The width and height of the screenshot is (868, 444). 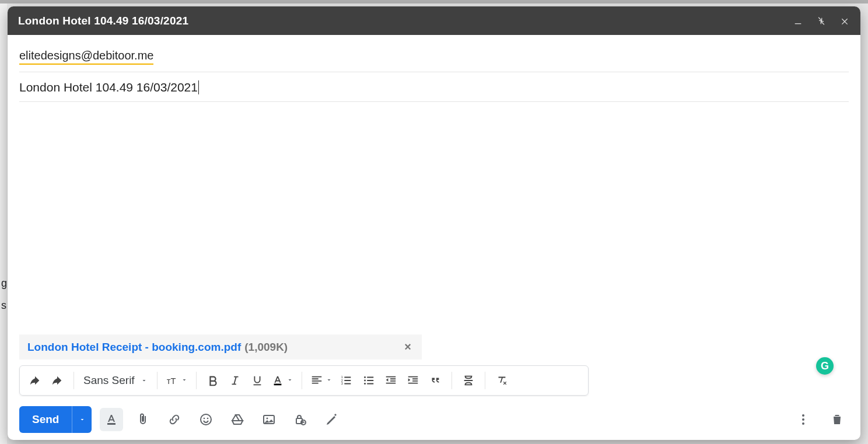 What do you see at coordinates (57, 380) in the screenshot?
I see `redo-icon` at bounding box center [57, 380].